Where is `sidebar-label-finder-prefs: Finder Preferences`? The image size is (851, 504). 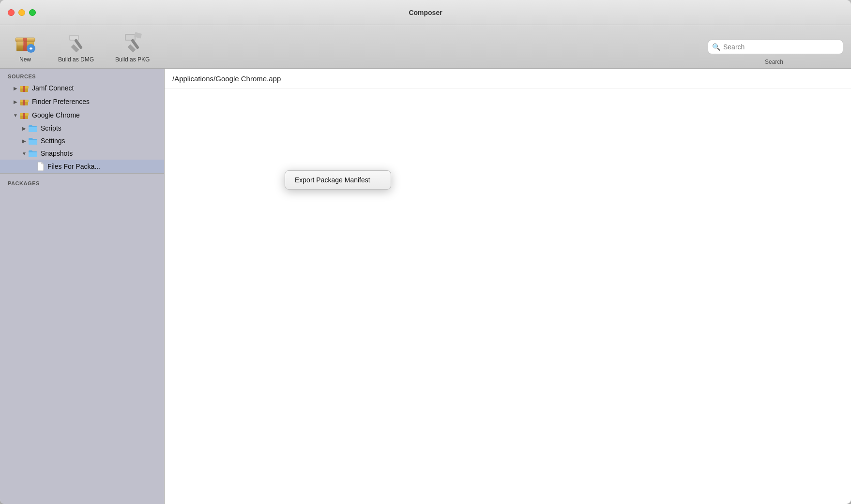 sidebar-label-finder-prefs: Finder Preferences is located at coordinates (61, 102).